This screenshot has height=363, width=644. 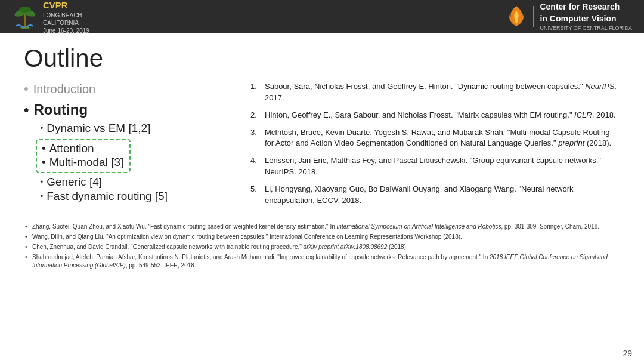 I want to click on list-item: • Multi-modal [3], so click(x=82, y=162).